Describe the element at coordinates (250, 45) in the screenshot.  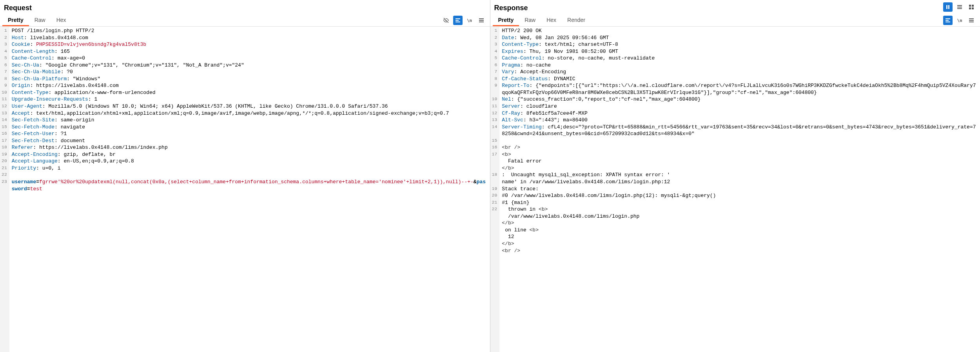
I see `code-line: Cookie: PHPSESSID=vlvjven6bsndg7kg4val5v…` at that location.